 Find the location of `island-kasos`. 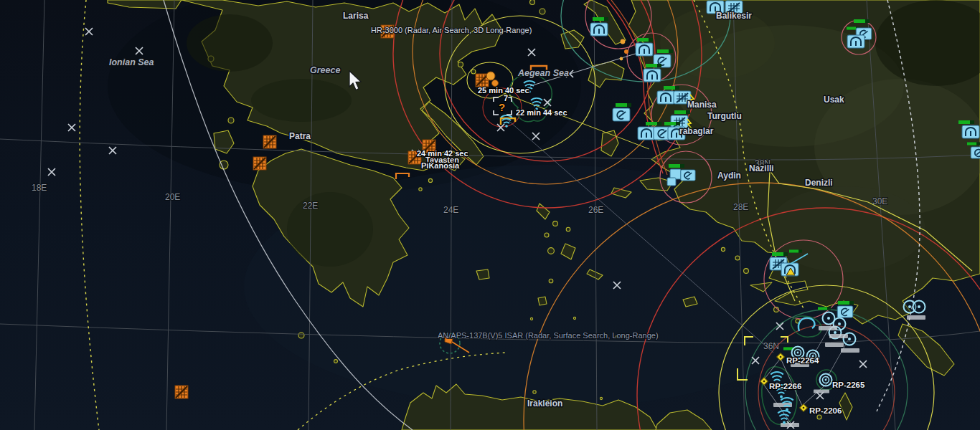

island-kasos is located at coordinates (819, 417).